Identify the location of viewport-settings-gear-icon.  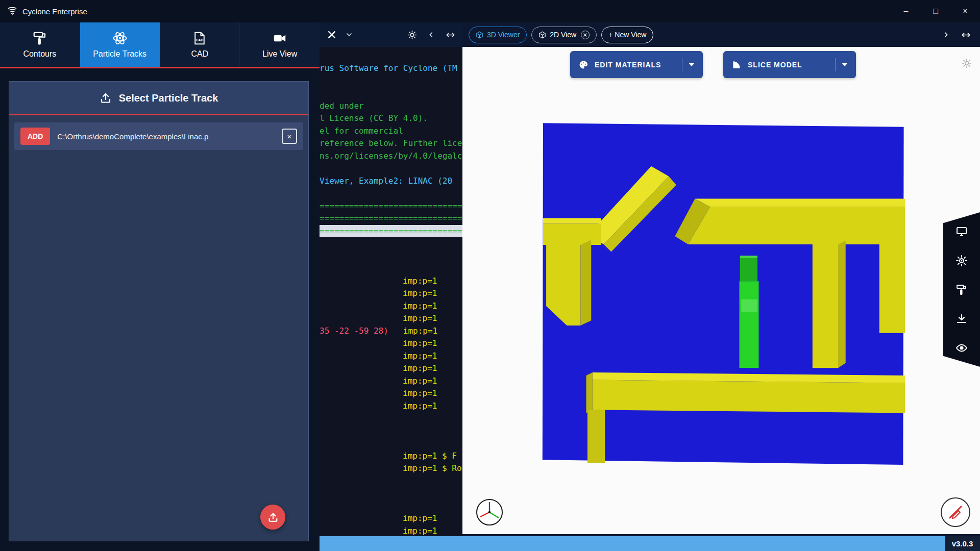
(967, 63).